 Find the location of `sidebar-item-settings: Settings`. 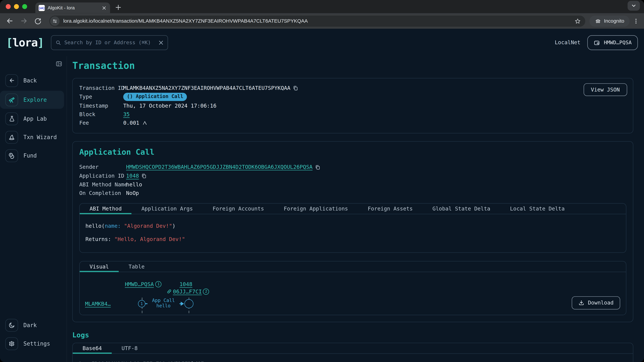

sidebar-item-settings: Settings is located at coordinates (33, 344).